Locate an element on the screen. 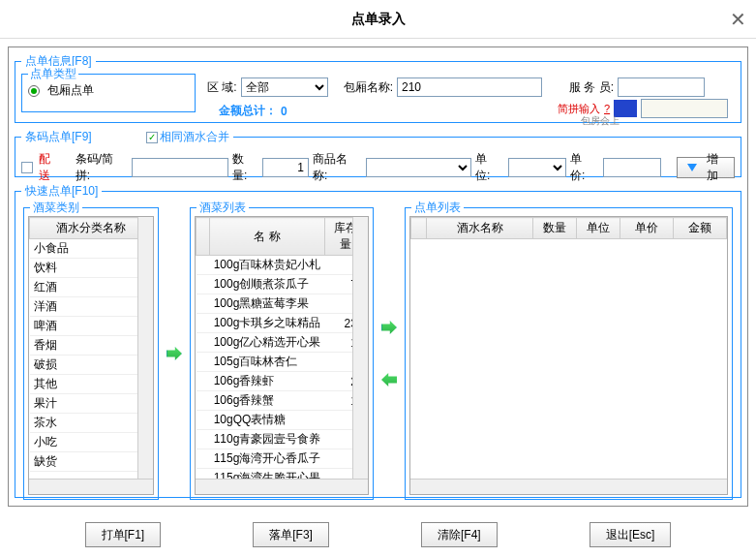  order-type-fieldset: 点单类型 包厢点单 is located at coordinates (108, 93).